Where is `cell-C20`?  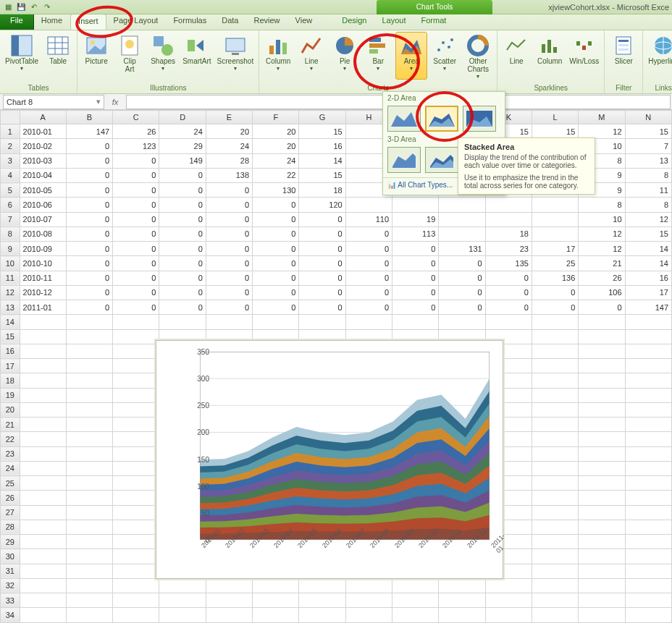 cell-C20 is located at coordinates (136, 410).